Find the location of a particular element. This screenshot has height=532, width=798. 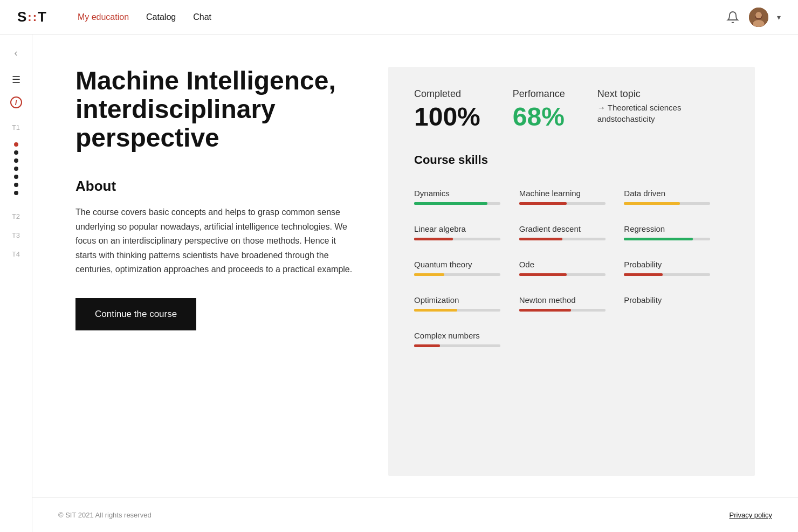

skill-item: Machine learning is located at coordinates (572, 198).